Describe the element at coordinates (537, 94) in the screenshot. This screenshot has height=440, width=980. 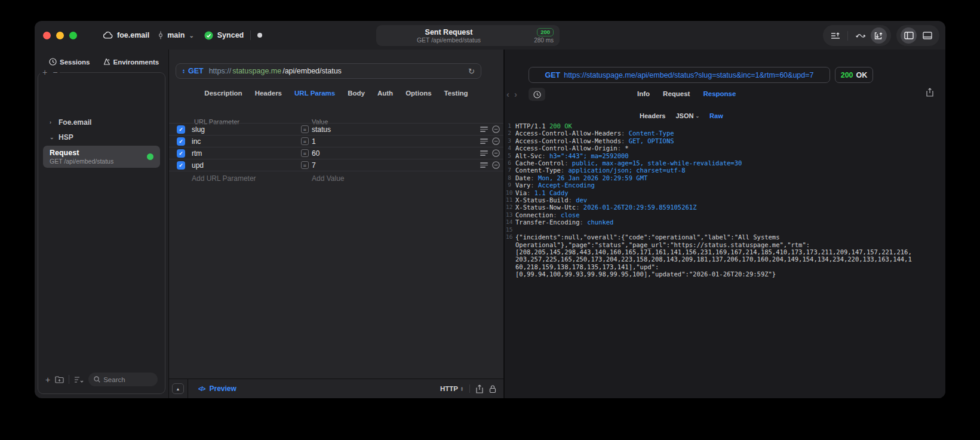
I see `history-clock-button` at that location.